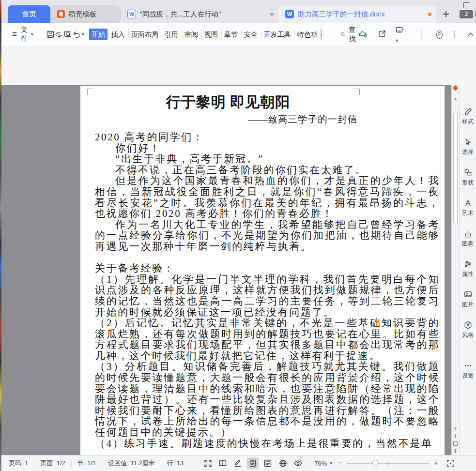  I want to click on line-number-field: 行: 13, so click(175, 463).